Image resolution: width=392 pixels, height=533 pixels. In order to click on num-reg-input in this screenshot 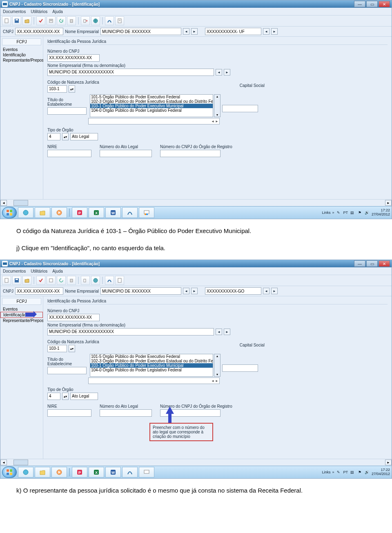, I will do `click(190, 153)`.